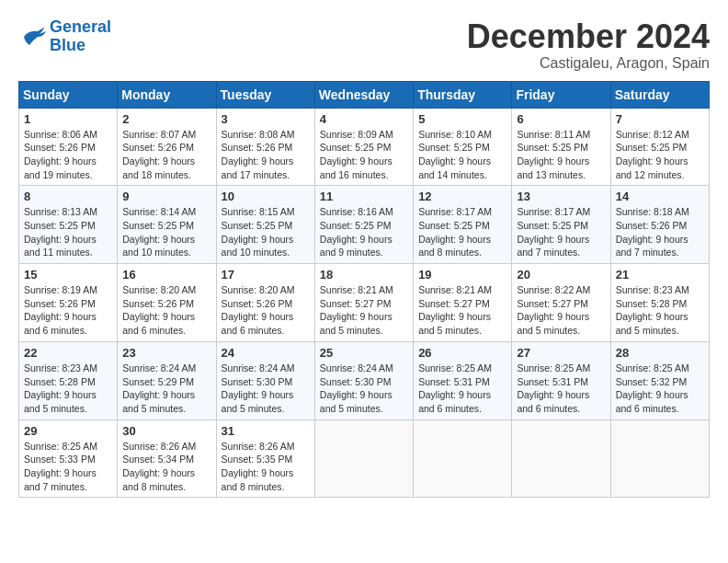 This screenshot has height=563, width=728. What do you see at coordinates (167, 94) in the screenshot?
I see `header-monday: Monday` at bounding box center [167, 94].